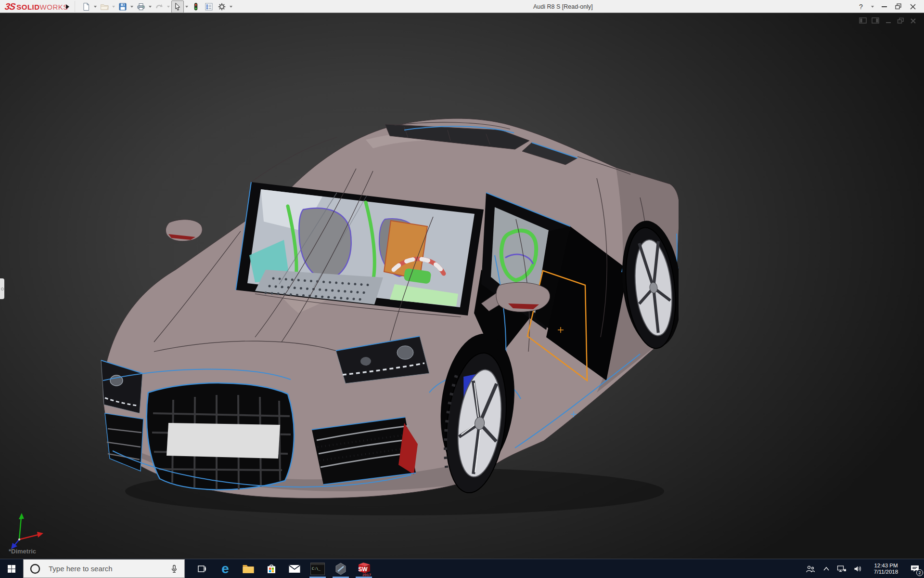  What do you see at coordinates (876, 21) in the screenshot?
I see `show-pane2-icon` at bounding box center [876, 21].